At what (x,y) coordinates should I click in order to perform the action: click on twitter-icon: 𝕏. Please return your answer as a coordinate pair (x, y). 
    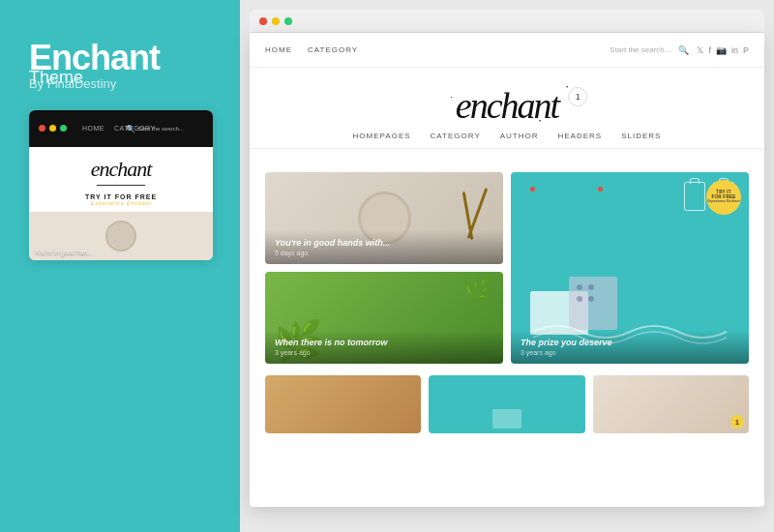
    Looking at the image, I should click on (700, 50).